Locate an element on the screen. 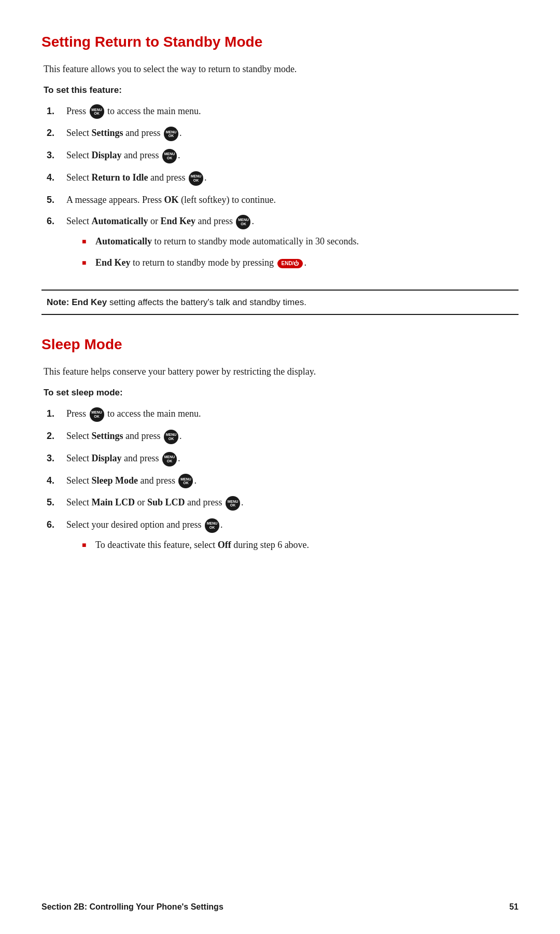  sub-bullet-1: ■ Automatically to return to standby mod… is located at coordinates (300, 242).